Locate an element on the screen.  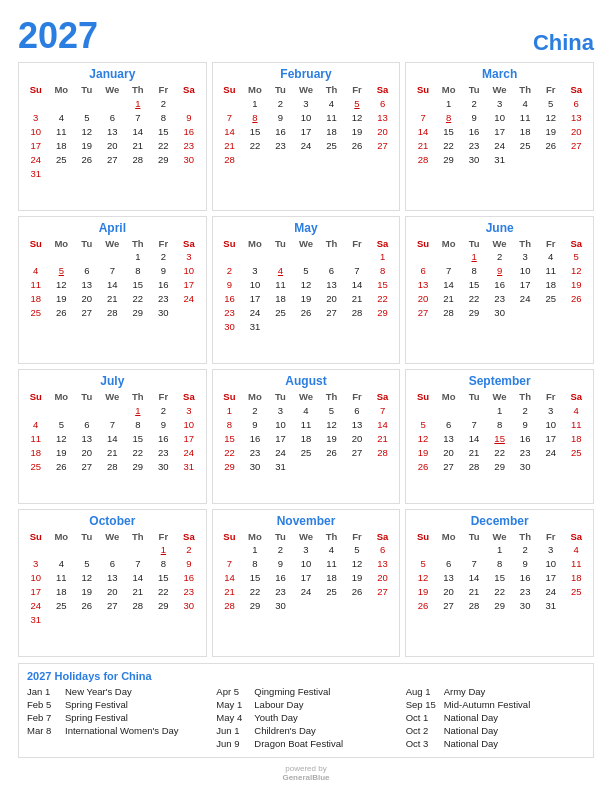
calendar-day: 7 is located at coordinates (474, 424).